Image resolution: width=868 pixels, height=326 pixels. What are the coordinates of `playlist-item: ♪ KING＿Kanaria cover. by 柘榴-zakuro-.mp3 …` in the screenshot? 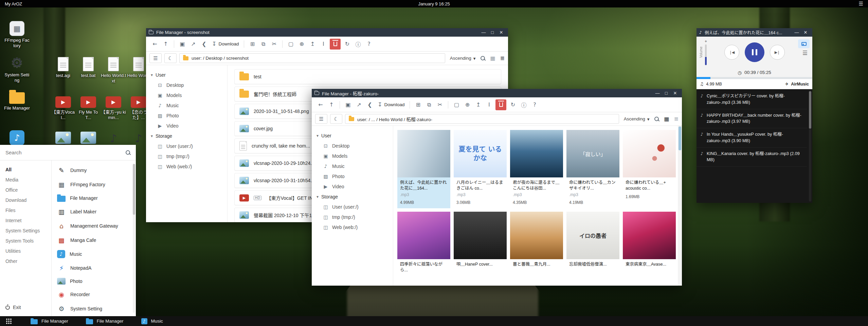 It's located at (752, 157).